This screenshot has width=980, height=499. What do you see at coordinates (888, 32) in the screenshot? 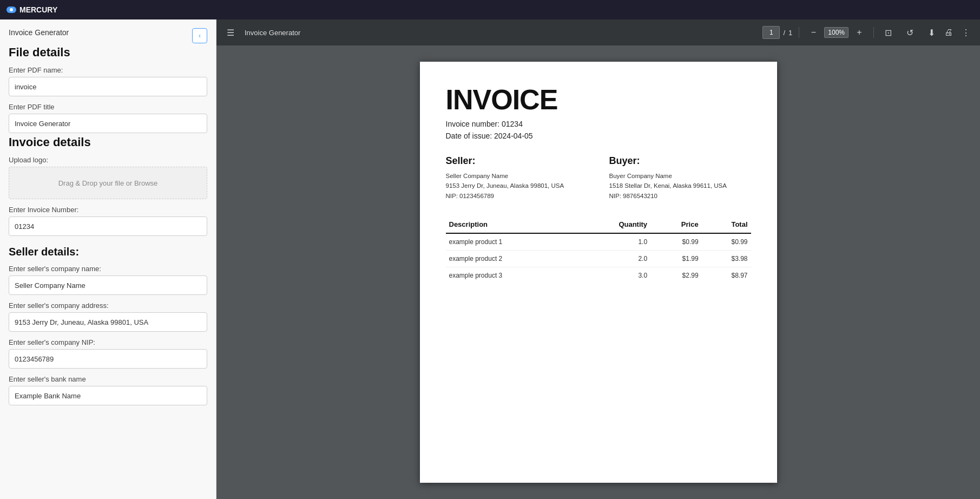
I see `fit-page-button: ⊡` at bounding box center [888, 32].